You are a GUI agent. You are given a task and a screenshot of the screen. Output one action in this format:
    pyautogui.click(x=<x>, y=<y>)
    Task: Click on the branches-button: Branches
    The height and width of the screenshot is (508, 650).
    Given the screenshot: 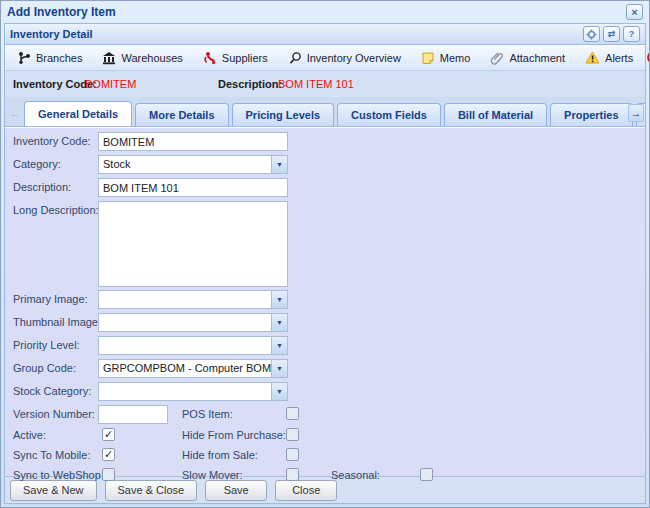 What is the action you would take?
    pyautogui.click(x=50, y=58)
    